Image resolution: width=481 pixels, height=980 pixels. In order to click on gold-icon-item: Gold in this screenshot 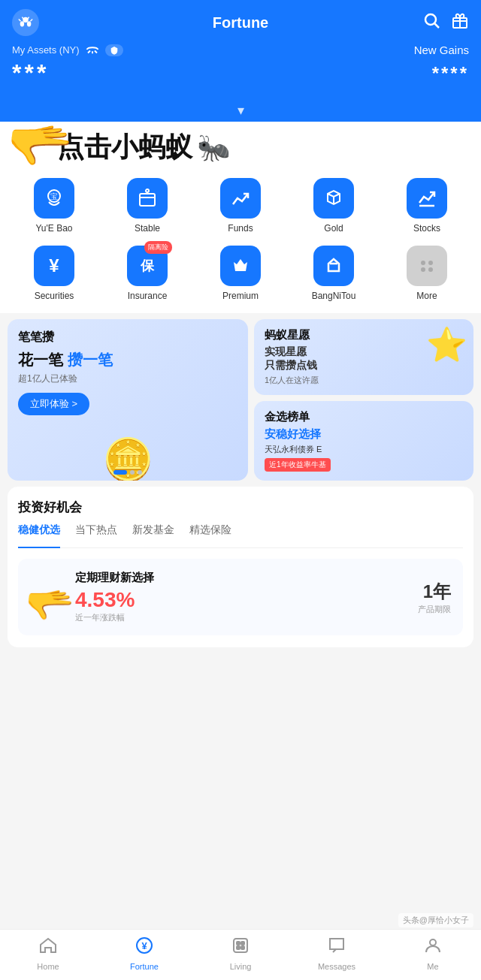, I will do `click(334, 206)`.